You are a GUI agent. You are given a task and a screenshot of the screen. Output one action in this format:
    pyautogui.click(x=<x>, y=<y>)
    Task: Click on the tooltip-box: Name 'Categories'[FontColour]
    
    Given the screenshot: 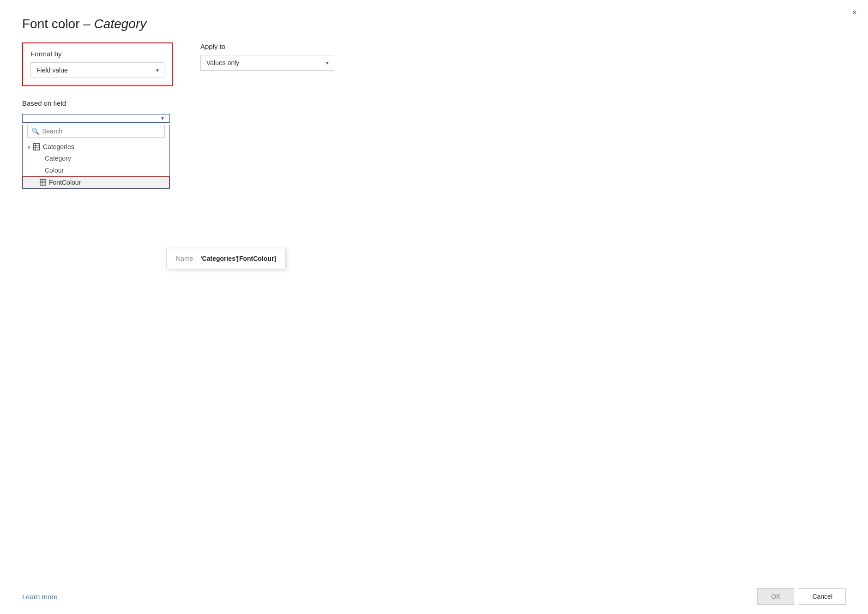 What is the action you would take?
    pyautogui.click(x=226, y=259)
    